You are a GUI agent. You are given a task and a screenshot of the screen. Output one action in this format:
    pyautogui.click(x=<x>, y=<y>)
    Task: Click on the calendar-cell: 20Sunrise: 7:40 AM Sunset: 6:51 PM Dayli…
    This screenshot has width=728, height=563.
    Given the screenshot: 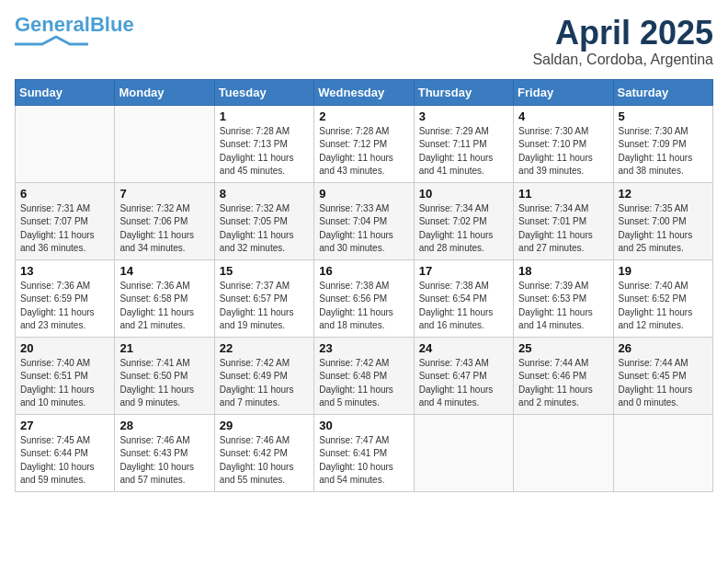 What is the action you would take?
    pyautogui.click(x=65, y=375)
    